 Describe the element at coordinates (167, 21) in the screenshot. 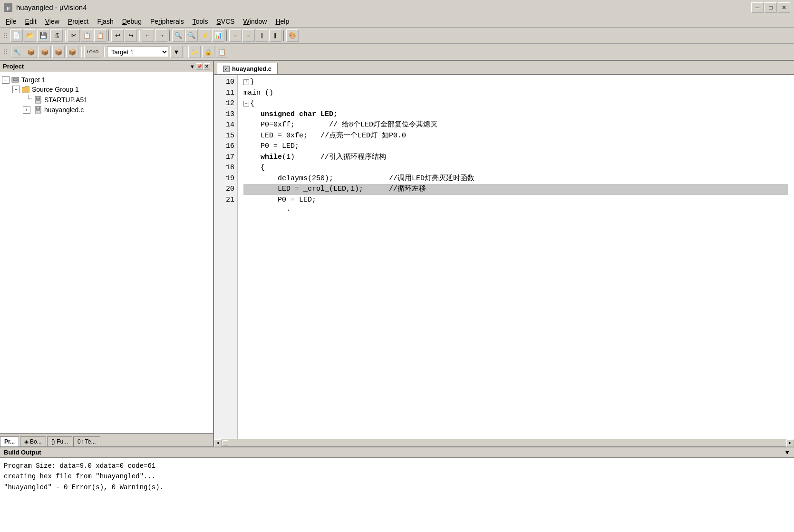

I see `menu-peripherals: Peripherals` at that location.